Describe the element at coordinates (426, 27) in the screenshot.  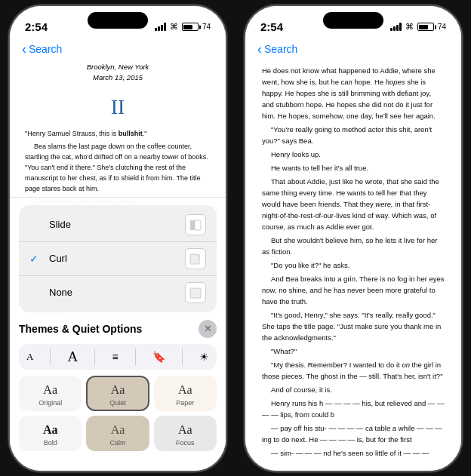
I see `right-battery-icon` at that location.